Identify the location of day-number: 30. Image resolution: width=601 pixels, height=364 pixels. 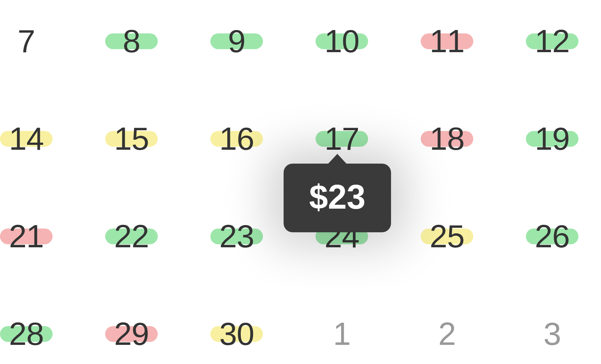
(237, 334).